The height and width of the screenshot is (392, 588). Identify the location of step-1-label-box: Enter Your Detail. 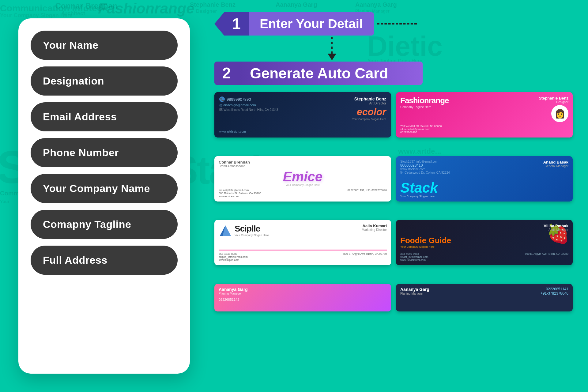
(311, 24).